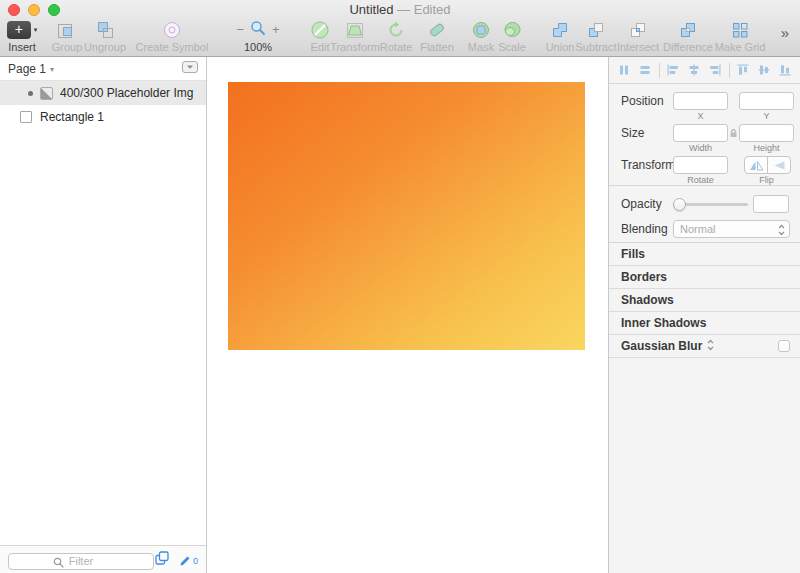 The width and height of the screenshot is (800, 573). What do you see at coordinates (172, 47) in the screenshot?
I see `create-symbol-label: Create Symbol` at bounding box center [172, 47].